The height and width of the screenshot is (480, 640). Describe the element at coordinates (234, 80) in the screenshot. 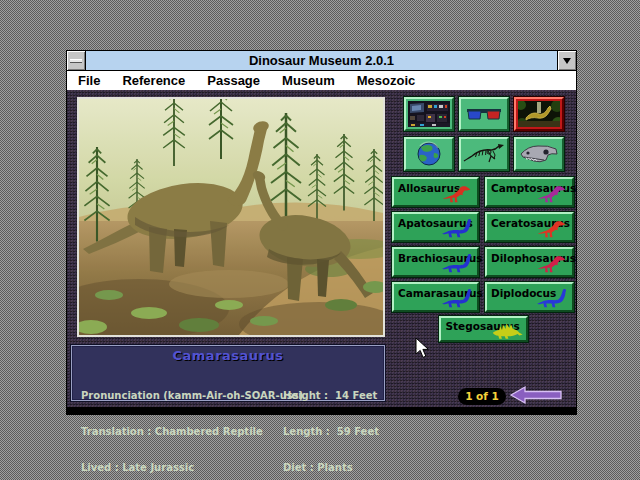

I see `menu-passage: Passage` at that location.